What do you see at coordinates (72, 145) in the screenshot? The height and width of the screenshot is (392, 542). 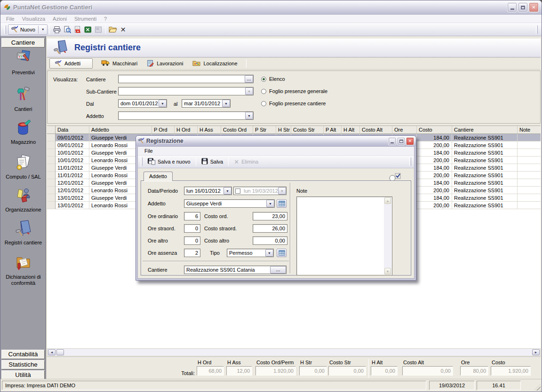 I see `table-cell: 09/01/2012` at bounding box center [72, 145].